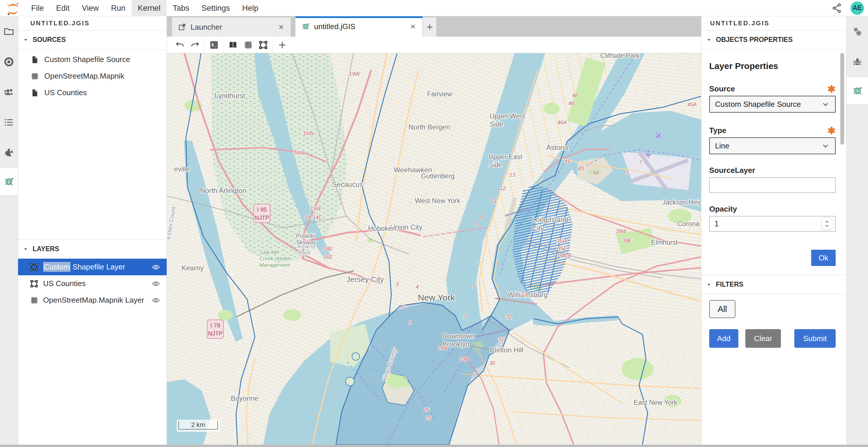 Image resolution: width=868 pixels, height=447 pixels. I want to click on layers-header-label: LAYERS, so click(46, 249).